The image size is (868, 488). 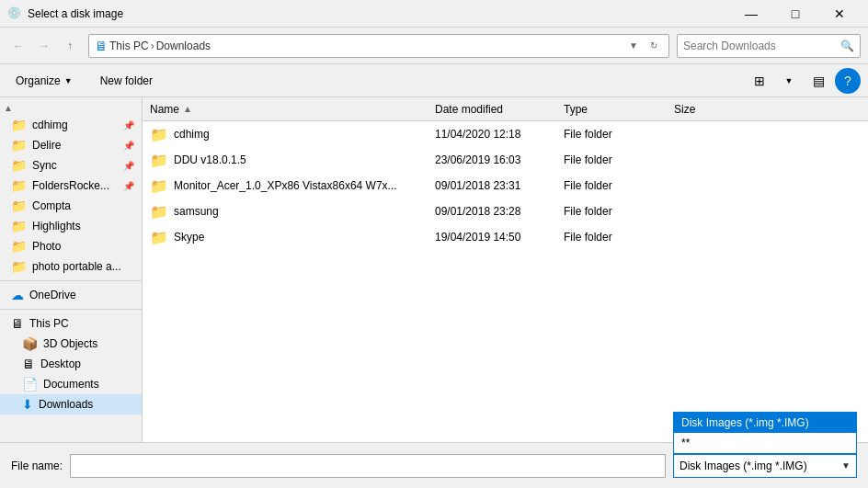 What do you see at coordinates (506, 160) in the screenshot?
I see `table-row: 📁 DDU v18.0.1.5 23/06/2019 16:03 File fo…` at bounding box center [506, 160].